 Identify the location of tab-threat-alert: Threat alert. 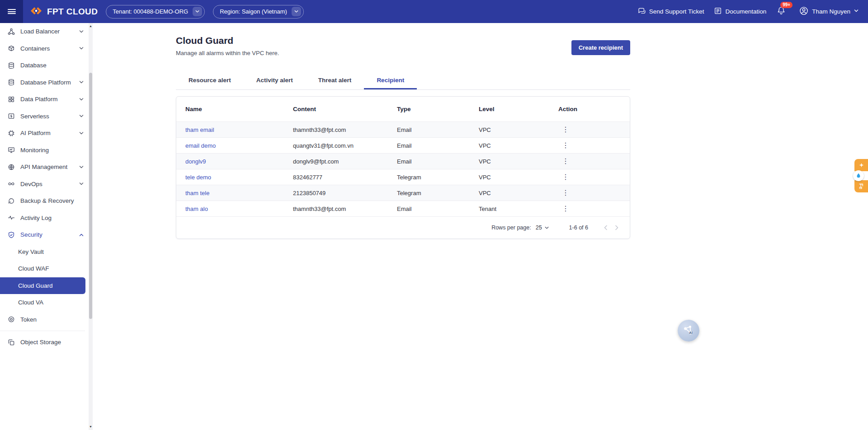
(335, 81).